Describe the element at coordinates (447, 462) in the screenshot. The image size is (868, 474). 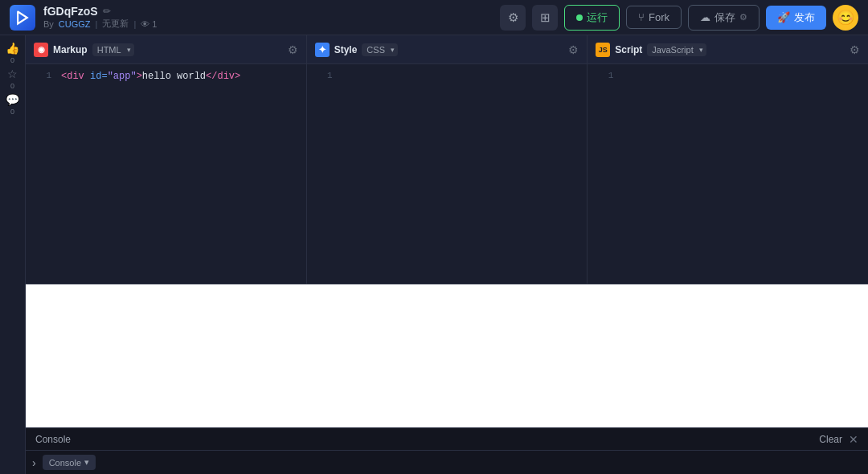
I see `console-input-row: › Console ▾` at that location.